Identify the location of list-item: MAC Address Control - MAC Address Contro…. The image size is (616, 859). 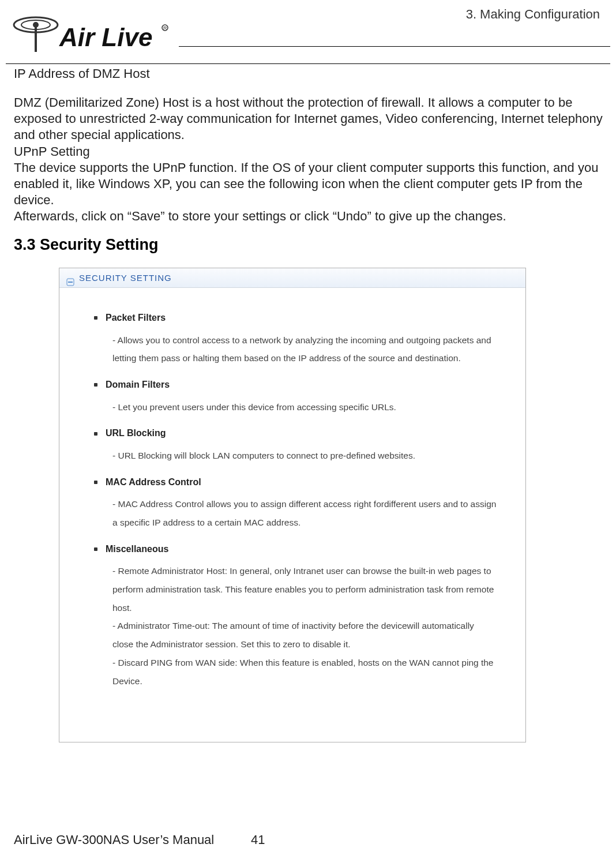
(295, 504).